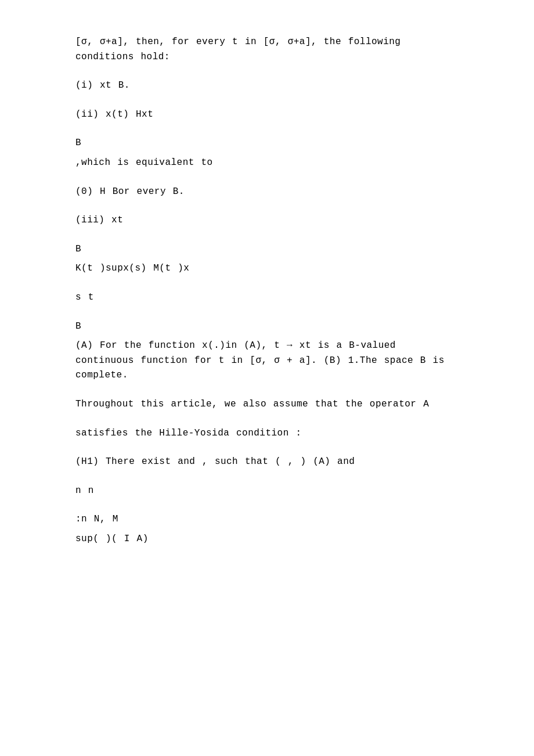 The width and height of the screenshot is (534, 756). What do you see at coordinates (85, 297) in the screenshot?
I see `text-st: s t` at bounding box center [85, 297].